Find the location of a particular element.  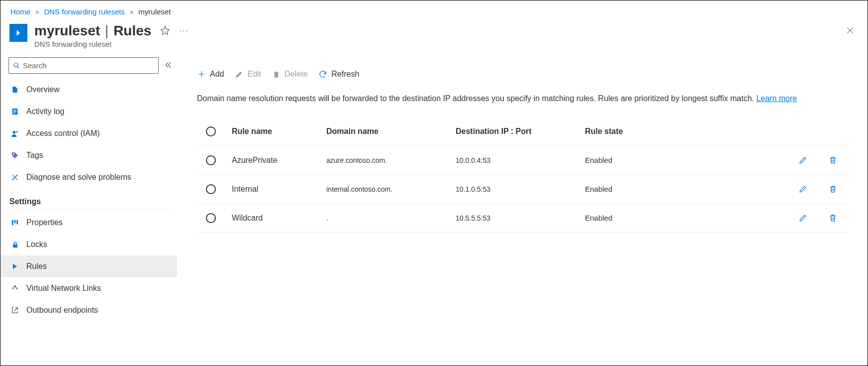

delete-label: Delete is located at coordinates (296, 74).